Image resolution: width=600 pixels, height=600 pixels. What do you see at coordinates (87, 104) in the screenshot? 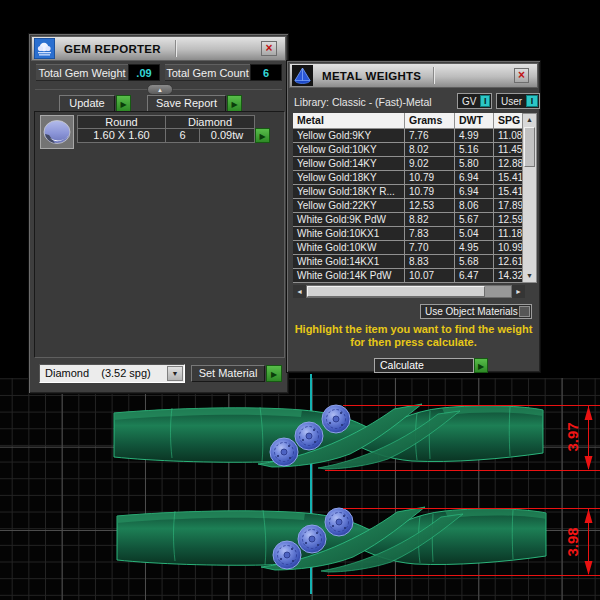
I see `update-button: Update` at bounding box center [87, 104].